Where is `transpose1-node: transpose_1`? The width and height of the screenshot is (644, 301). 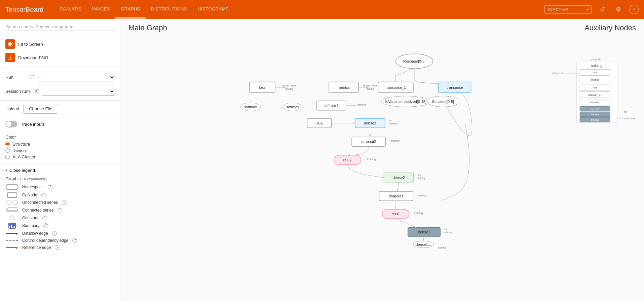
transpose1-node: transpose_1 is located at coordinates (395, 87).